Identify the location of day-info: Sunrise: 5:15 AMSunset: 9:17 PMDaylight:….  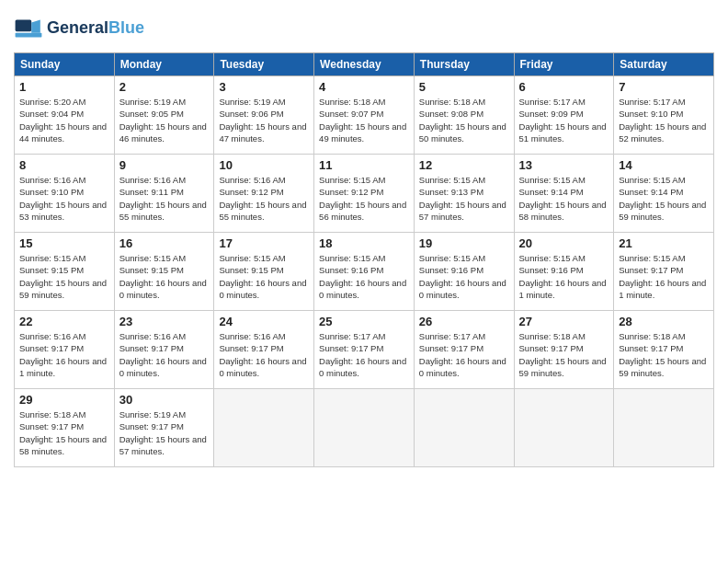
(664, 276).